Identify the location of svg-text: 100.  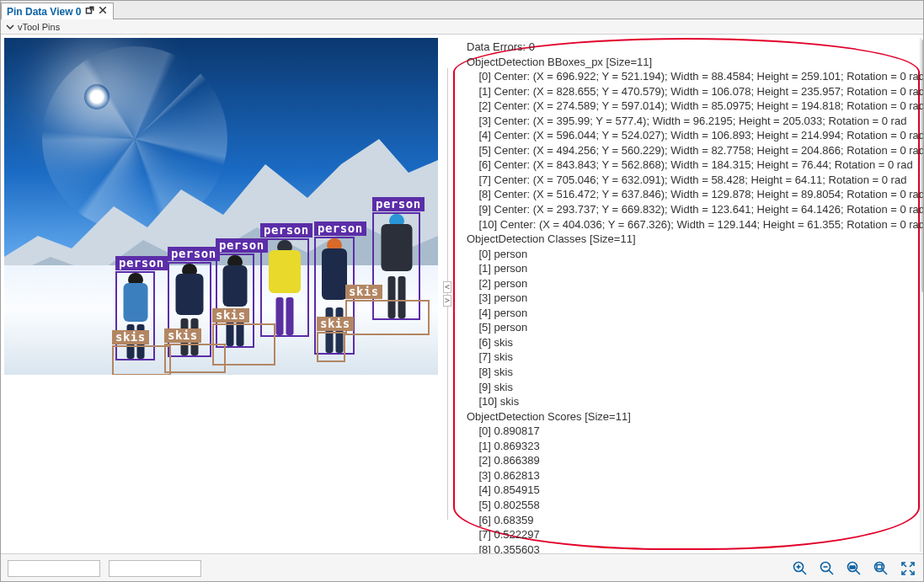
(852, 568).